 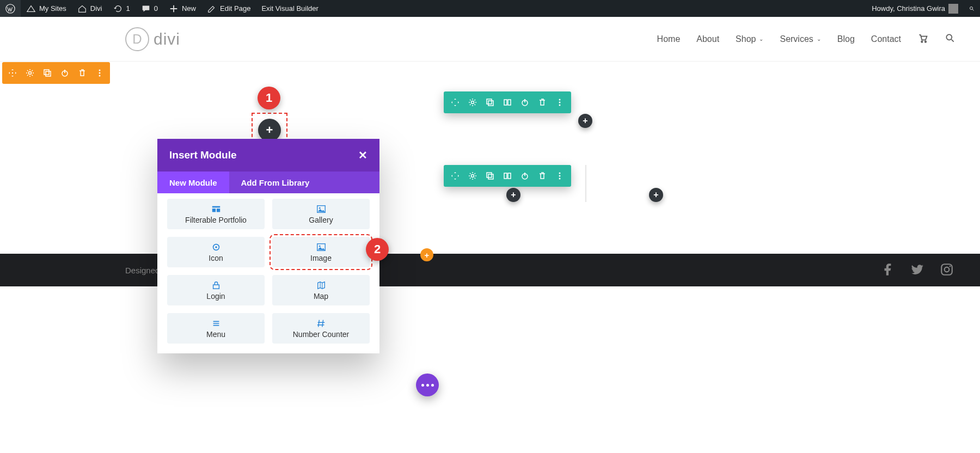 What do you see at coordinates (749, 39) in the screenshot?
I see `nav-shop: Shop⌄` at bounding box center [749, 39].